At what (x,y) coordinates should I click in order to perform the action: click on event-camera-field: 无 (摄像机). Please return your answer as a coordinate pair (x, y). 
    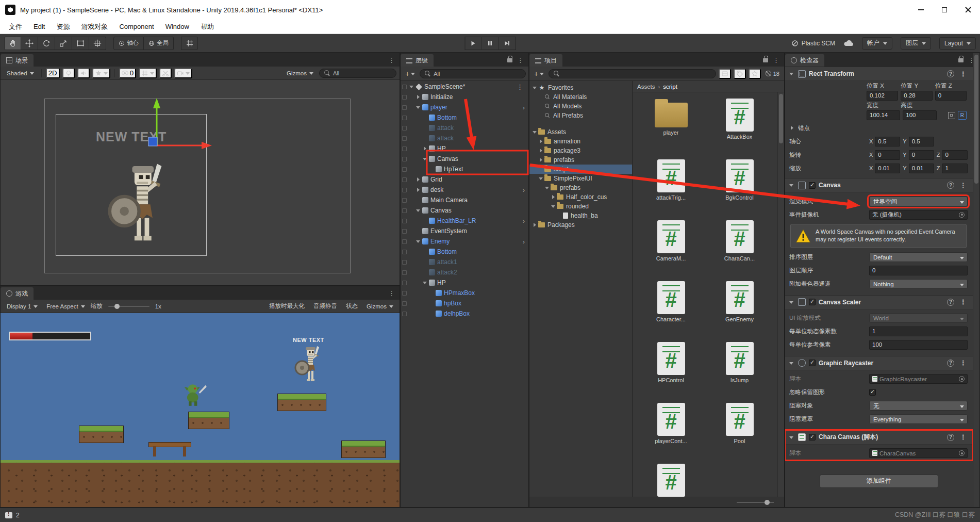
    Looking at the image, I should click on (919, 215).